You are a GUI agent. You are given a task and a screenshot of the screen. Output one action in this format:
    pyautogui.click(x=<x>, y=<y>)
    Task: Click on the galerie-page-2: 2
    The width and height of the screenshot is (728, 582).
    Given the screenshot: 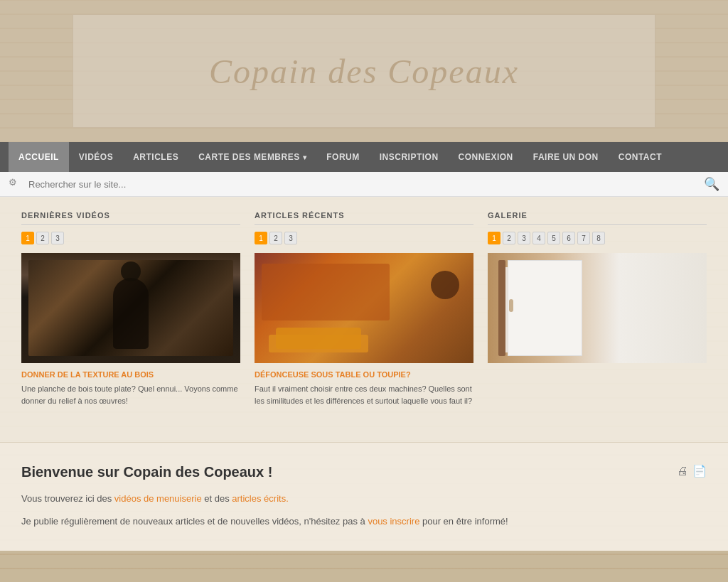 What is the action you would take?
    pyautogui.click(x=509, y=238)
    